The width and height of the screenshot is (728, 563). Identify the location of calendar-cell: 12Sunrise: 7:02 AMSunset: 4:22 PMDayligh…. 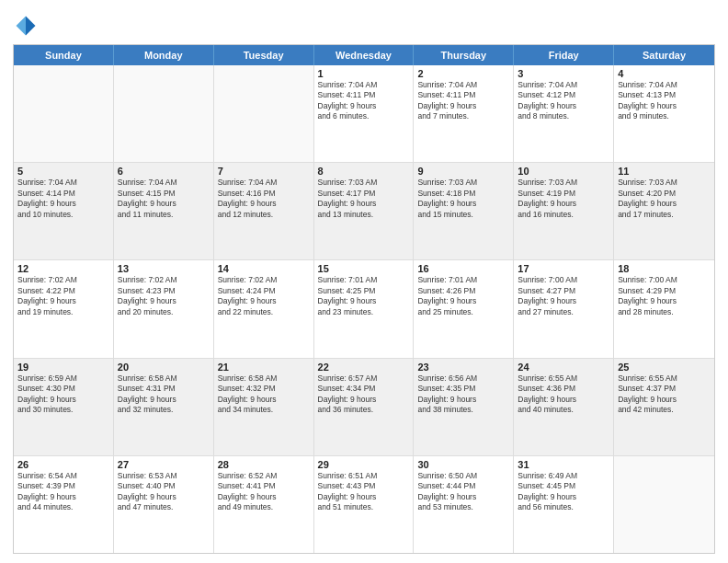
(64, 309).